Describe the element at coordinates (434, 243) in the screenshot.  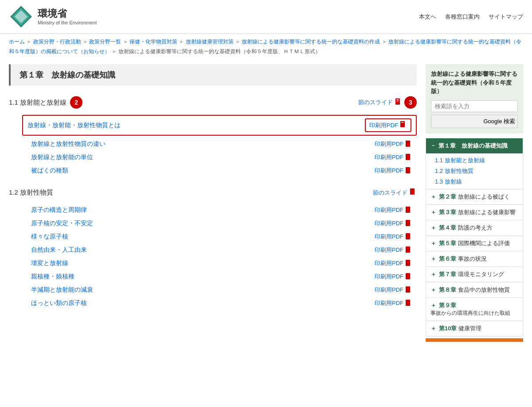
I see `chapter-5-toggle: ＋` at that location.